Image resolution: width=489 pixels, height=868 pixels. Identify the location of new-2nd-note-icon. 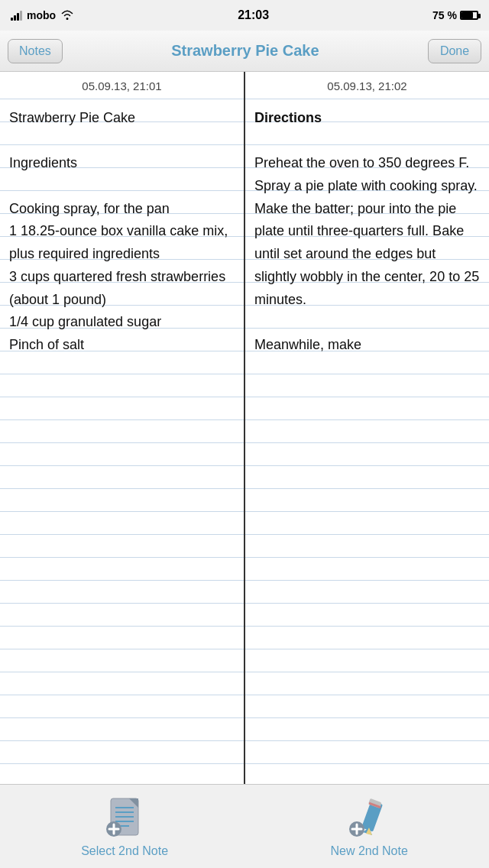
(369, 818).